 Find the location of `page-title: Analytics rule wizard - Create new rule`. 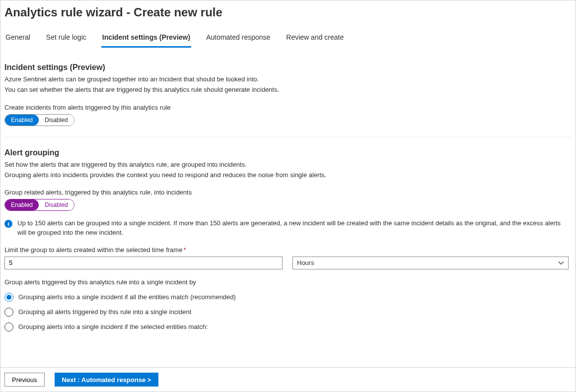

page-title: Analytics rule wizard - Create new rule is located at coordinates (288, 12).